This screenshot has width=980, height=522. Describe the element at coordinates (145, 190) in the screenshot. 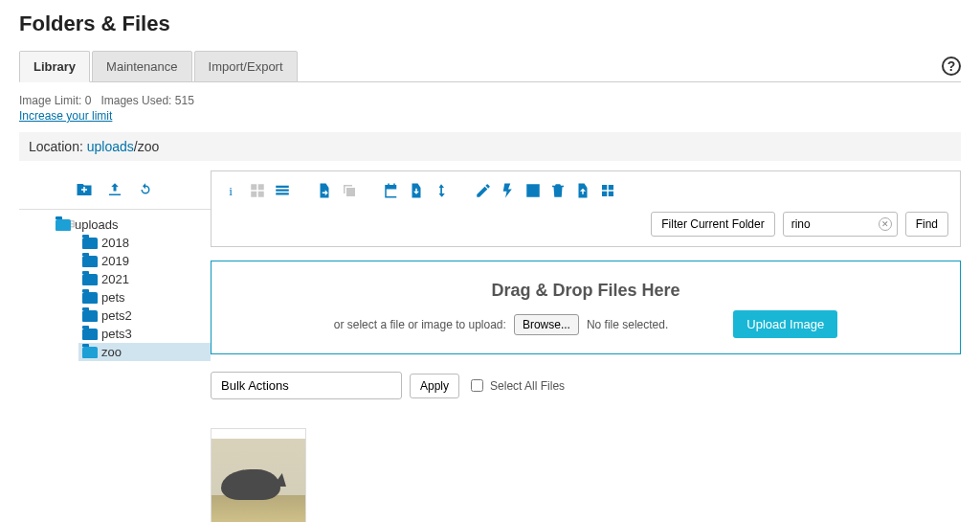

I see `refresh-icon` at that location.